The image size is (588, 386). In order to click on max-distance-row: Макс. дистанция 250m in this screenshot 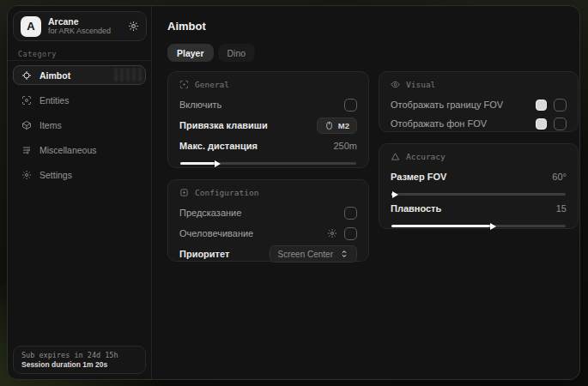, I will do `click(268, 146)`.